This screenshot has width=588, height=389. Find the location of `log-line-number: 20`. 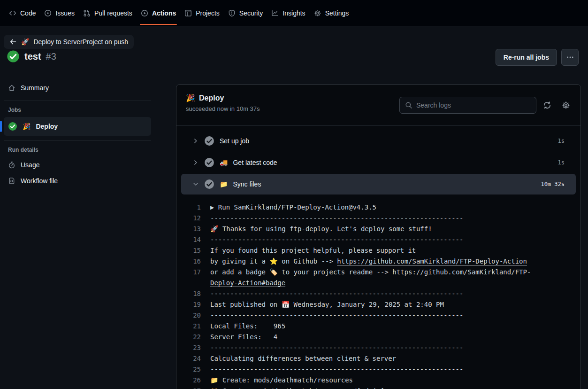

log-line-number: 20 is located at coordinates (189, 316).